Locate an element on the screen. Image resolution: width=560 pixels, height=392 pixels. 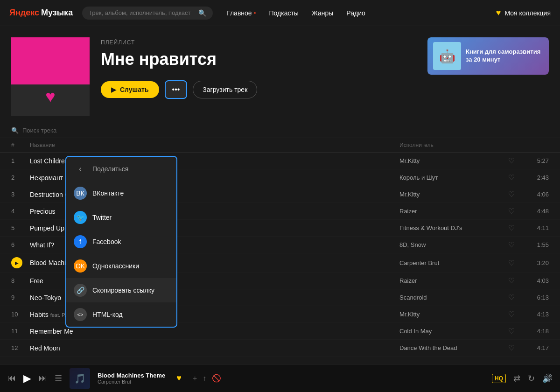
track-duration: 4:03 is located at coordinates (535, 281).